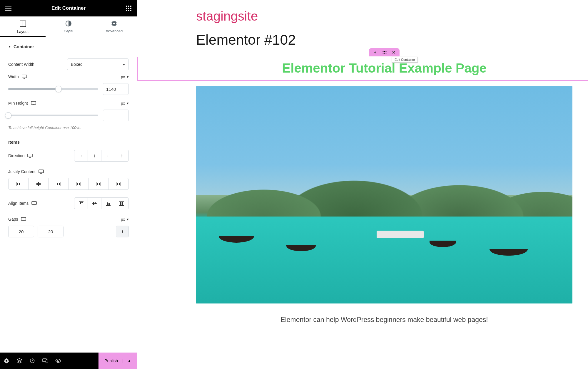 The image size is (588, 369). Describe the element at coordinates (384, 16) in the screenshot. I see `site-title: stagingsite` at that location.